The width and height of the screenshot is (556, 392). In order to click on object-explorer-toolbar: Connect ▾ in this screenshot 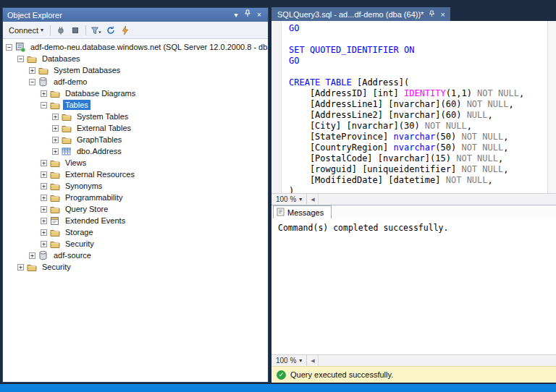, I will do `click(135, 30)`.